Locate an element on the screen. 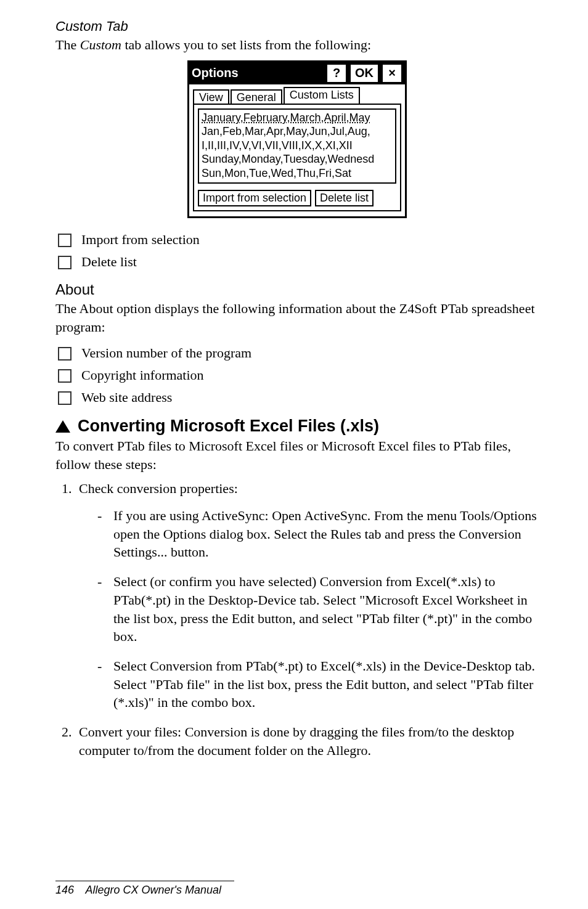  options-dialog: Options ? OK × View General Custom Lists… is located at coordinates (297, 139).